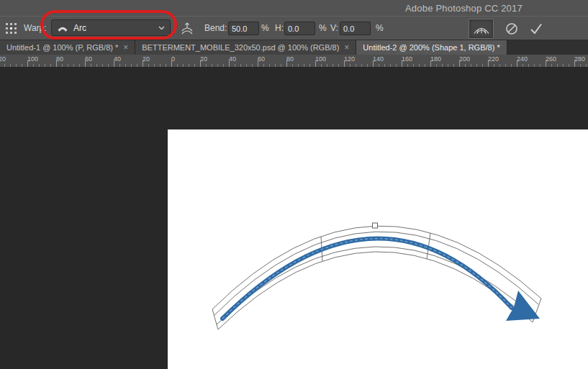 The width and height of the screenshot is (588, 369). I want to click on ruler-label: 280, so click(580, 59).